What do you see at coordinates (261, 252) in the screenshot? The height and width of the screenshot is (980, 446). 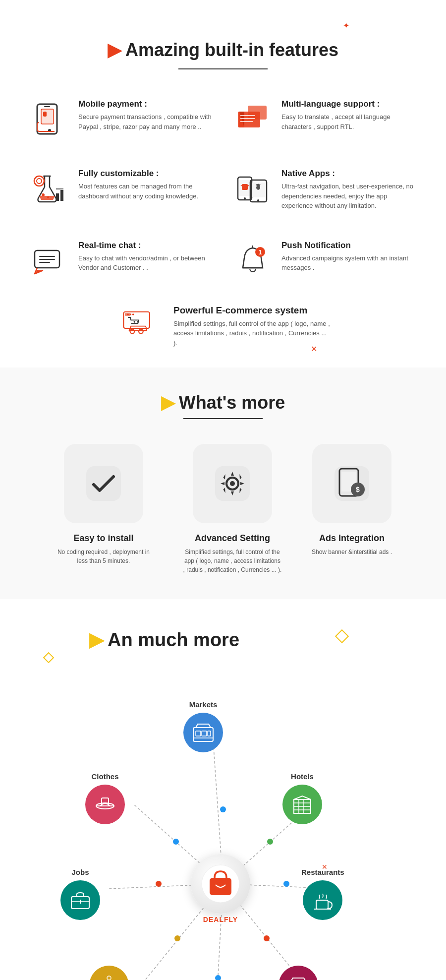 I see `svg-text: 1` at bounding box center [261, 252].